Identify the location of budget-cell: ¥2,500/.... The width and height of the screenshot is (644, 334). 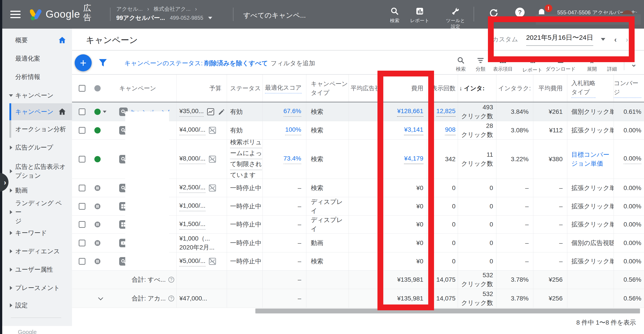
(202, 188).